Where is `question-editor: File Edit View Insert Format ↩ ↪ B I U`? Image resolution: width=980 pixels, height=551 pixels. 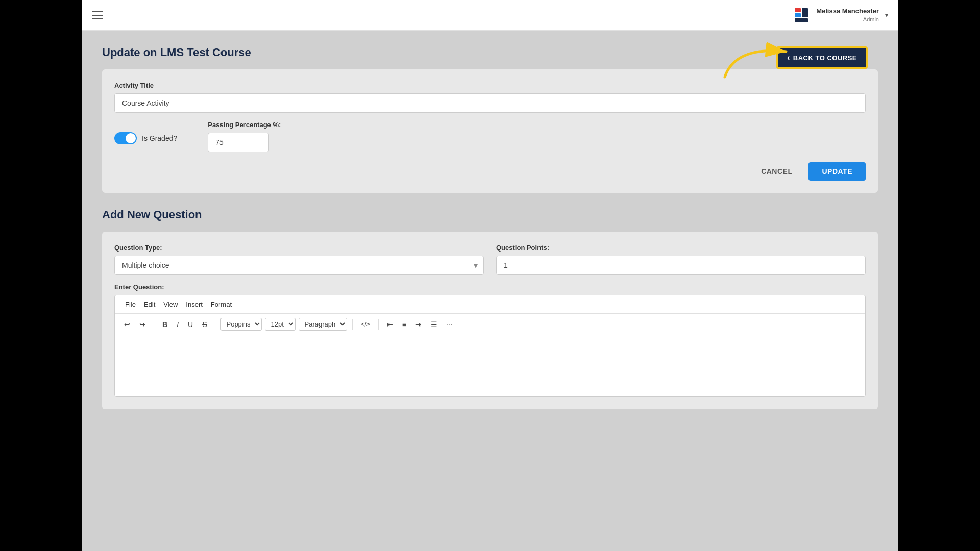 question-editor: File Edit View Insert Format ↩ ↪ B I U is located at coordinates (490, 346).